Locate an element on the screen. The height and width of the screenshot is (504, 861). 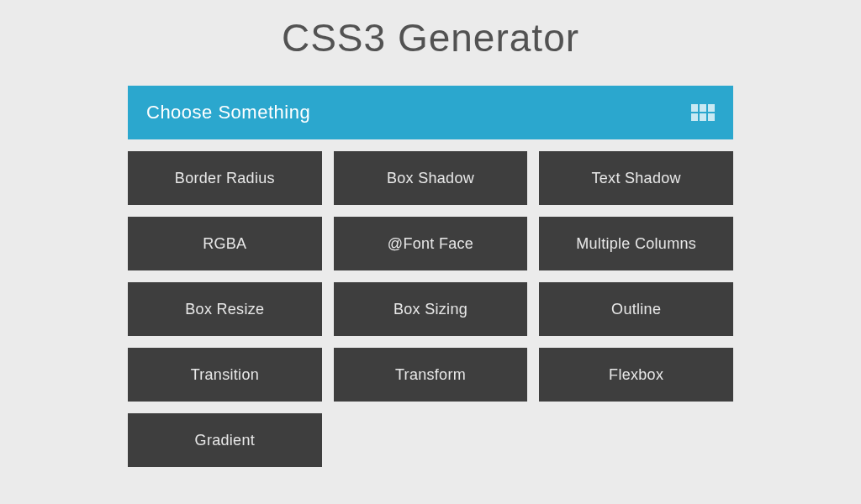
option-label: Flexbox is located at coordinates (636, 375).